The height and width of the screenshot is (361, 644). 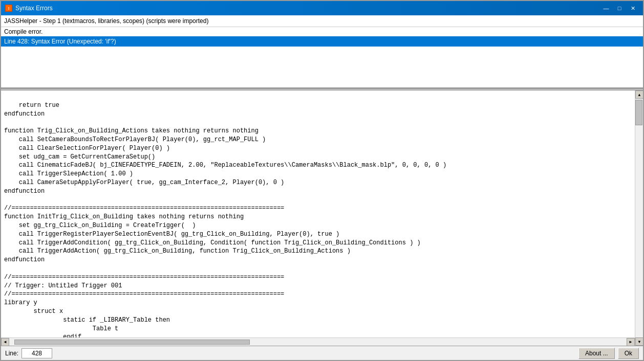 What do you see at coordinates (24, 32) in the screenshot?
I see `compile-error-text: Compile error.` at bounding box center [24, 32].